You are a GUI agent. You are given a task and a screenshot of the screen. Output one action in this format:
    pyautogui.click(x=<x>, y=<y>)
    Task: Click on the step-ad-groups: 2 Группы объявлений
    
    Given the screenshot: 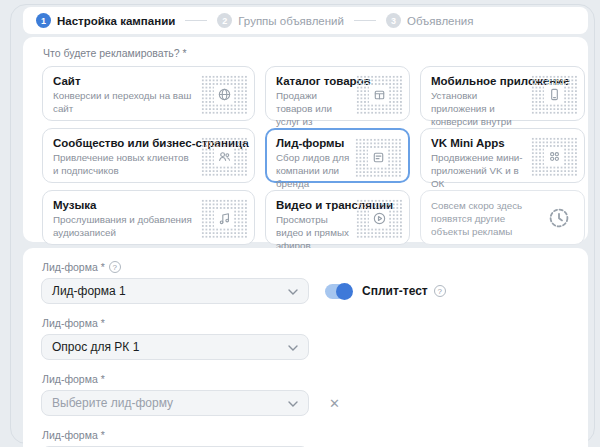 What is the action you would take?
    pyautogui.click(x=280, y=20)
    